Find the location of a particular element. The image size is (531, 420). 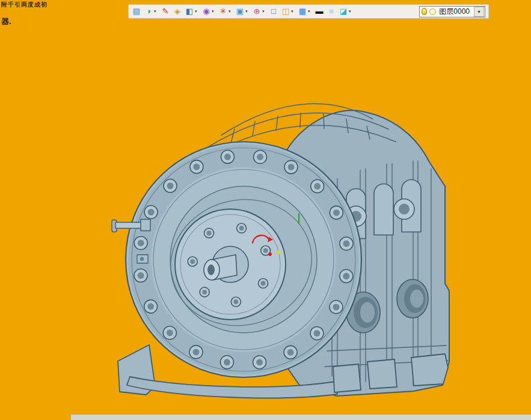

layer-dropdown-button: ▼ is located at coordinates (479, 12).